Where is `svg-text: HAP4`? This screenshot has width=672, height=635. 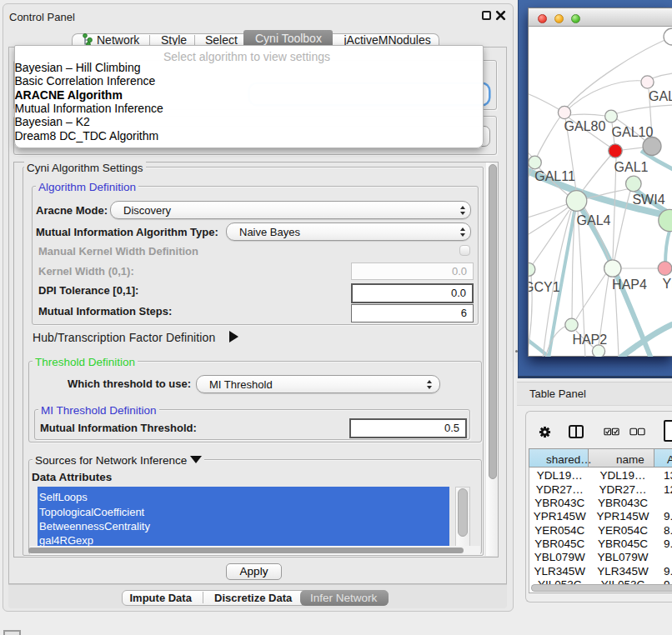 svg-text: HAP4 is located at coordinates (629, 285).